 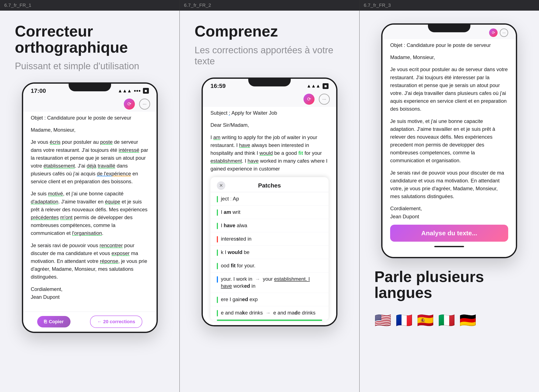 I want to click on email-content-1: Objet : Candidature pour le poste de ser…, so click(x=90, y=207).